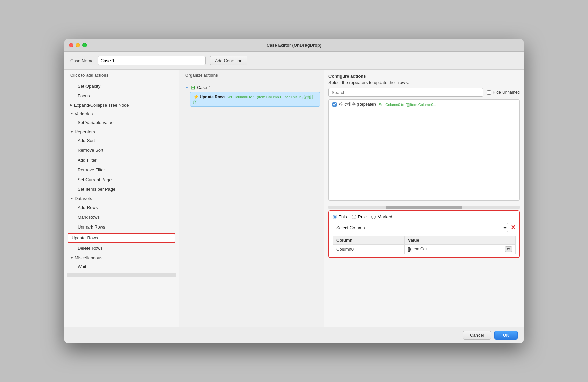 The height and width of the screenshot is (382, 588). I want to click on configure-bottom: This Rule Marked Select Column ✕, so click(424, 234).